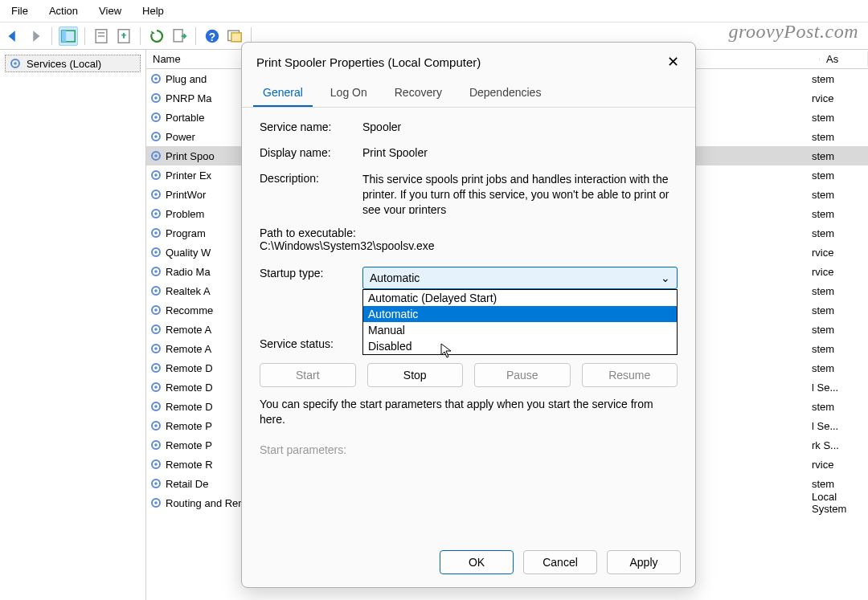 Image resolution: width=868 pixels, height=600 pixels. What do you see at coordinates (520, 127) in the screenshot?
I see `value-service-name: Spooler` at bounding box center [520, 127].